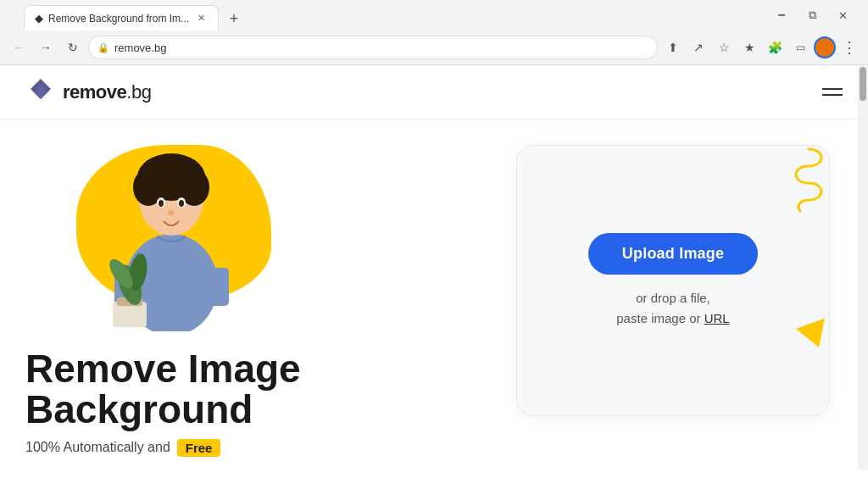 This screenshot has height=500, width=868. I want to click on lock-icon: 🔒, so click(103, 47).